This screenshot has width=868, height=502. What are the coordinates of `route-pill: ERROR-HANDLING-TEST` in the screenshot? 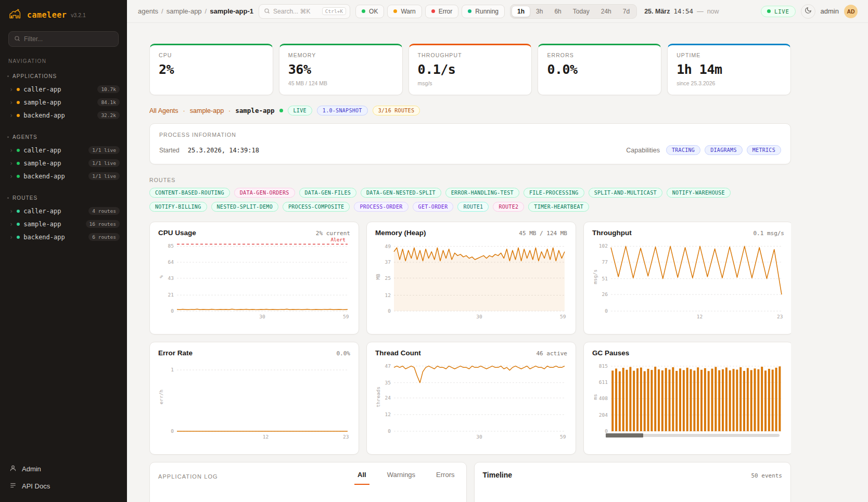 It's located at (482, 192).